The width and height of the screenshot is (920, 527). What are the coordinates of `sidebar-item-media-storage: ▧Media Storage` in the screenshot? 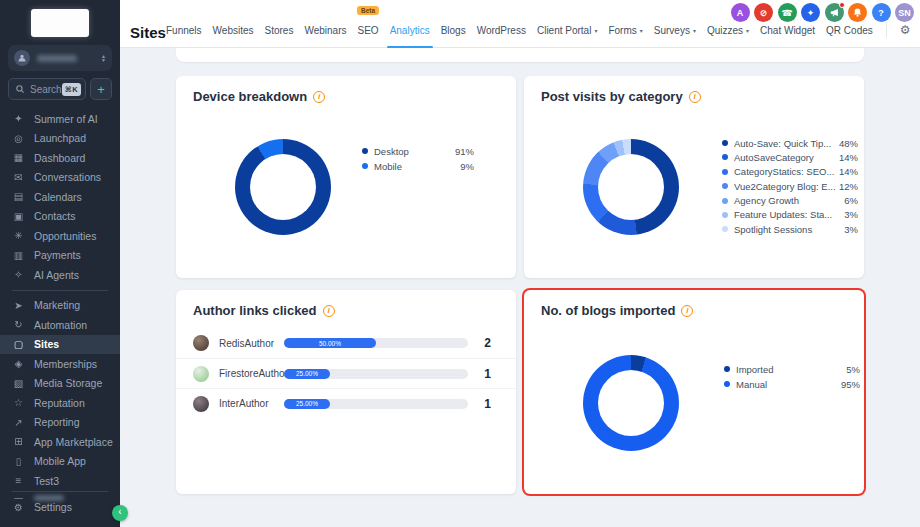 It's located at (60, 384).